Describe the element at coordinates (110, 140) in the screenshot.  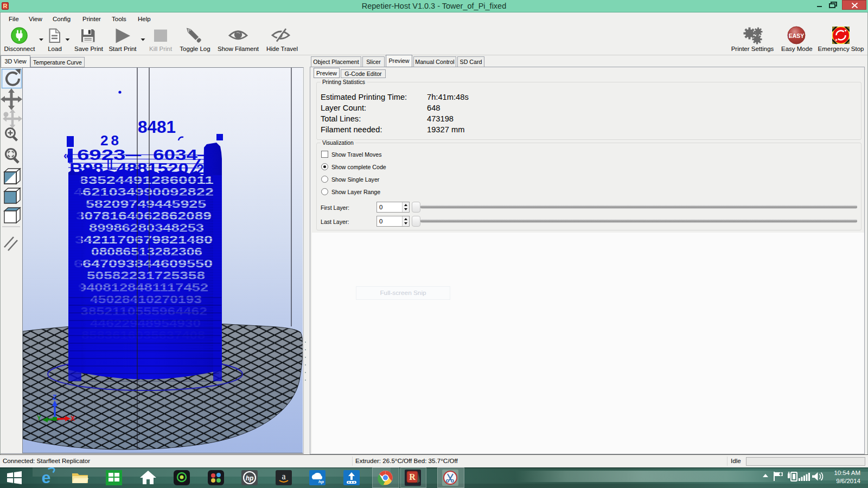
I see `svg-text: 28` at that location.